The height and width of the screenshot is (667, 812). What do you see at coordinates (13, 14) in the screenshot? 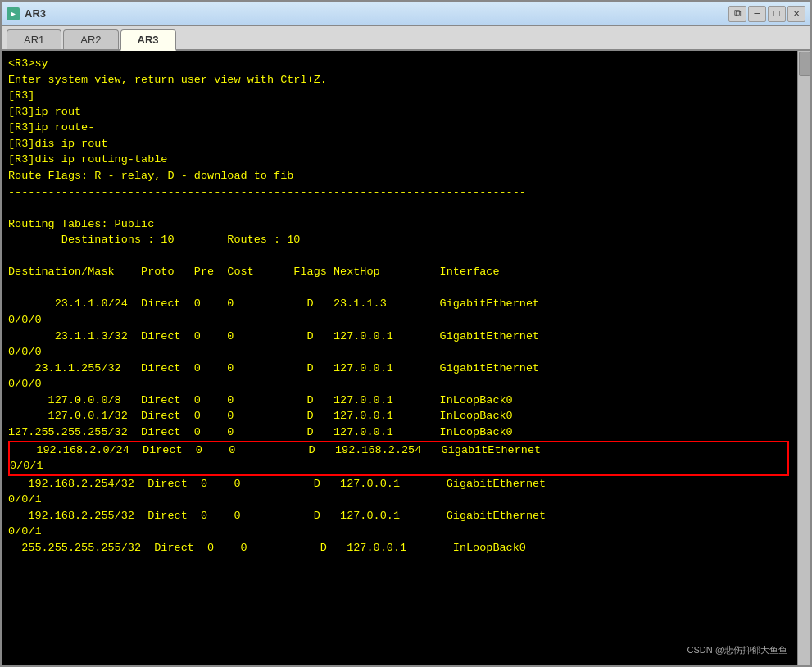
I see `app-icon: ▶` at bounding box center [13, 14].